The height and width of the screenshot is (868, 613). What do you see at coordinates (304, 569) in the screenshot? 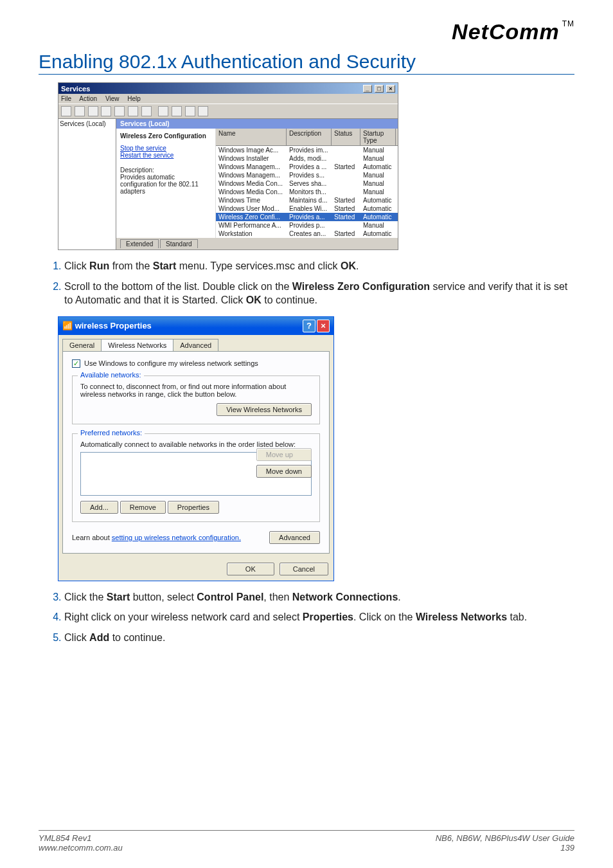
I see `cancel-button: Cancel` at bounding box center [304, 569].